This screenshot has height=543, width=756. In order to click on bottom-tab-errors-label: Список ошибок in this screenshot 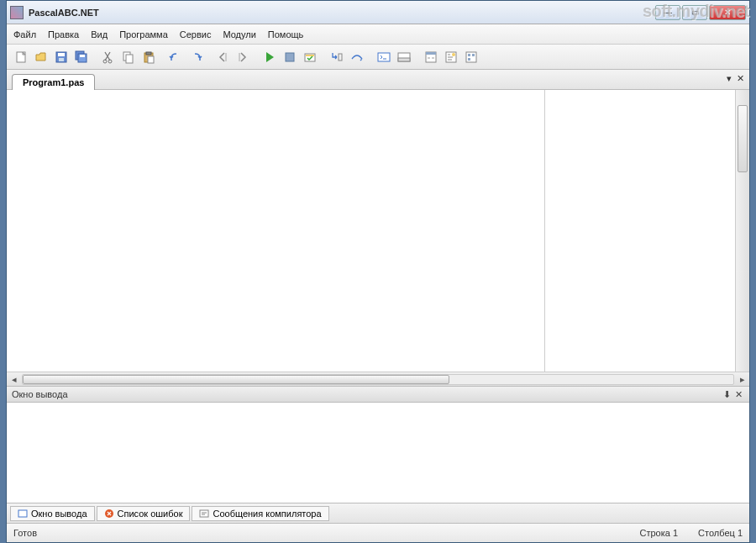, I will do `click(150, 514)`.